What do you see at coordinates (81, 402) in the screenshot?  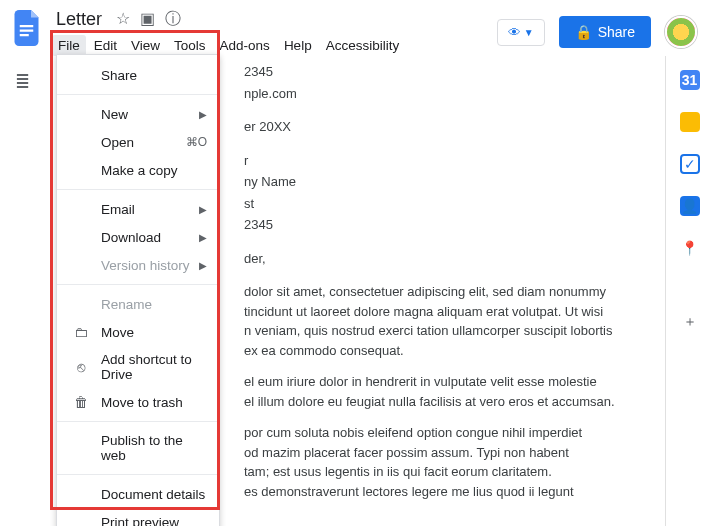 I see `trash-icon: 🗑` at bounding box center [81, 402].